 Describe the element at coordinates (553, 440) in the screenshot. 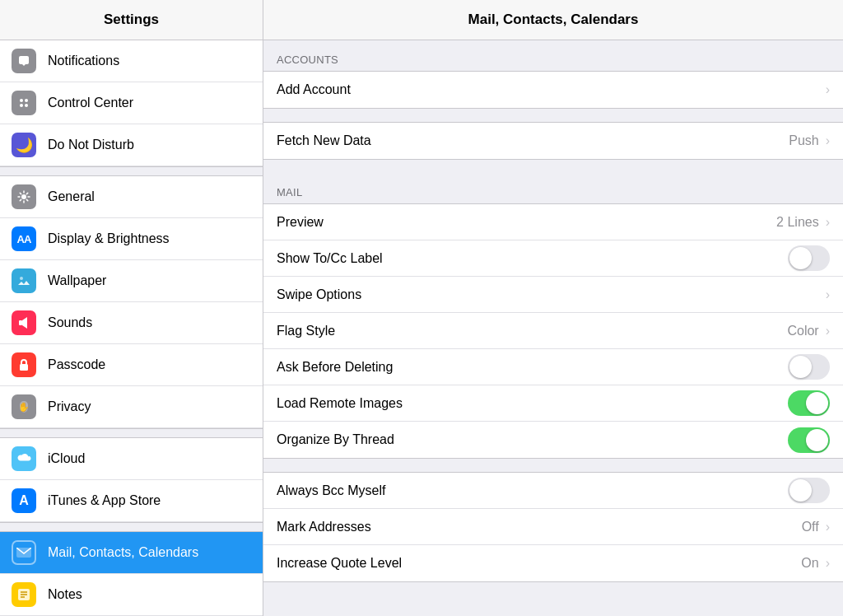

I see `organize-by-thread-row: Organize By Thread` at that location.